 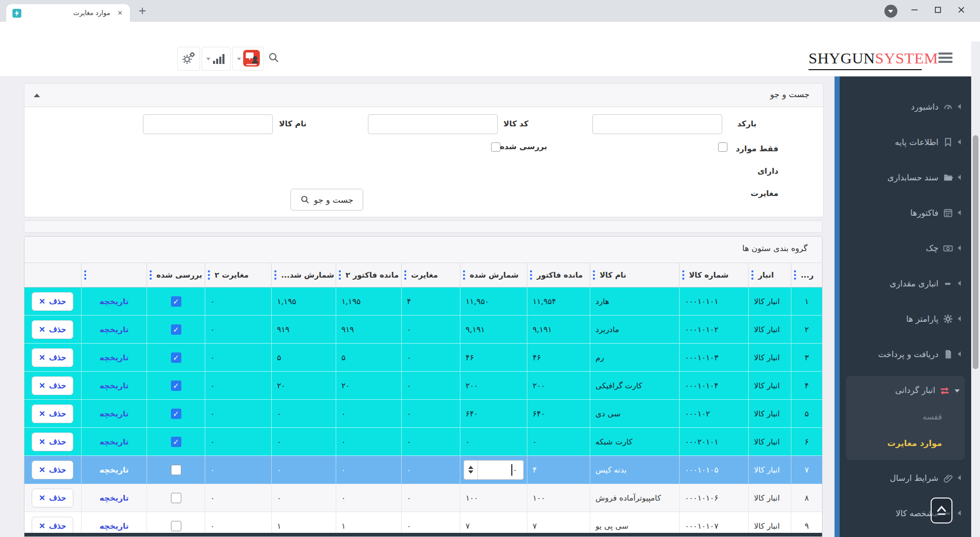 I want to click on item-code-input, so click(x=433, y=124).